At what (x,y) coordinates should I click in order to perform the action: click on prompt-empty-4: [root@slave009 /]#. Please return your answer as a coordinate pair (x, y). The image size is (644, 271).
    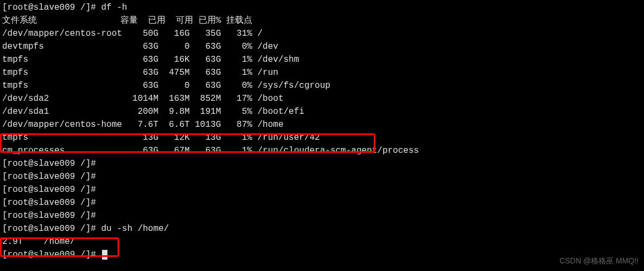
    Looking at the image, I should click on (322, 203).